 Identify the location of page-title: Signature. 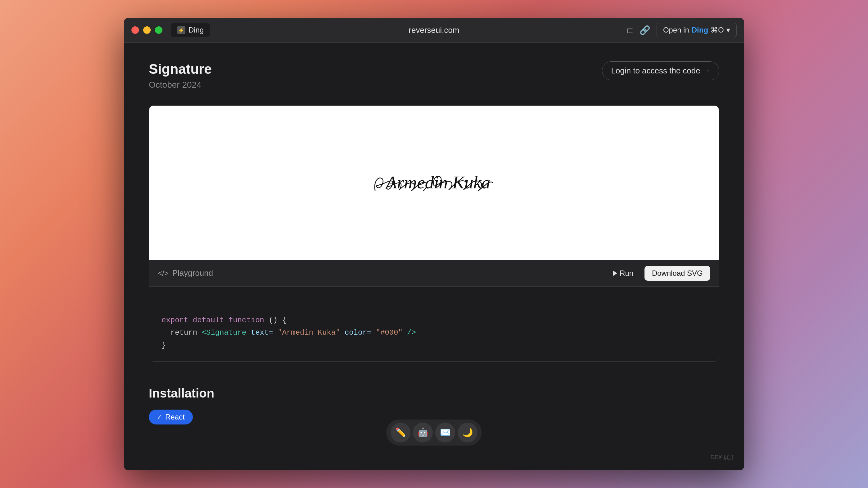
(180, 69).